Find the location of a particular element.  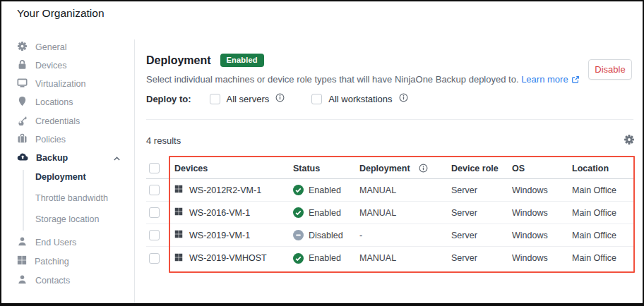

sidebar-item-devices: Devices is located at coordinates (42, 65).